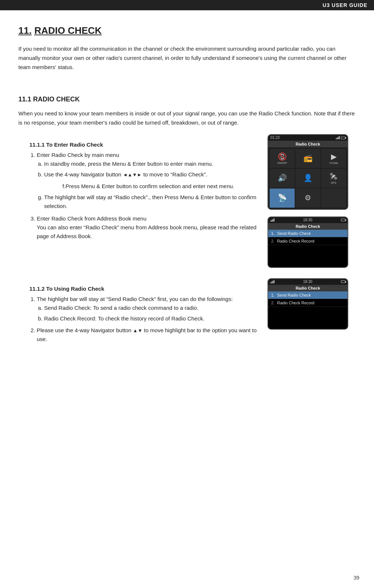 This screenshot has height=588, width=374. What do you see at coordinates (308, 304) in the screenshot?
I see `device-mockup-3: 18:30 Radio Check 1. Send Radio Check 2.…` at bounding box center [308, 304].